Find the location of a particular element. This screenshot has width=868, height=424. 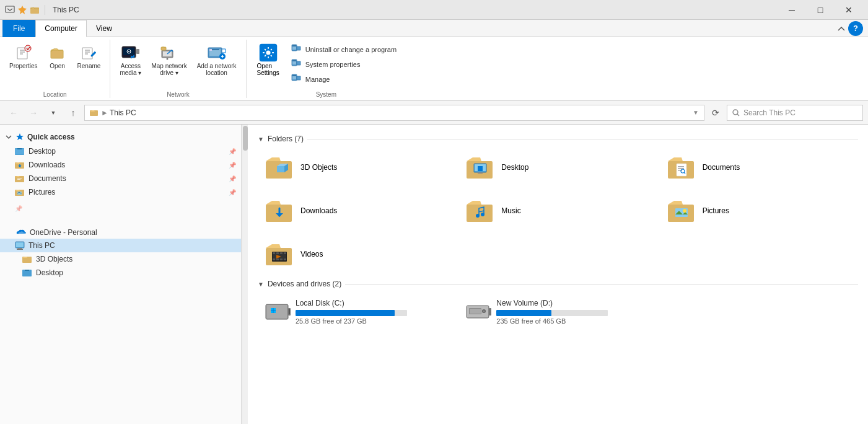

downloads-folder-svg is located at coordinates (279, 211).